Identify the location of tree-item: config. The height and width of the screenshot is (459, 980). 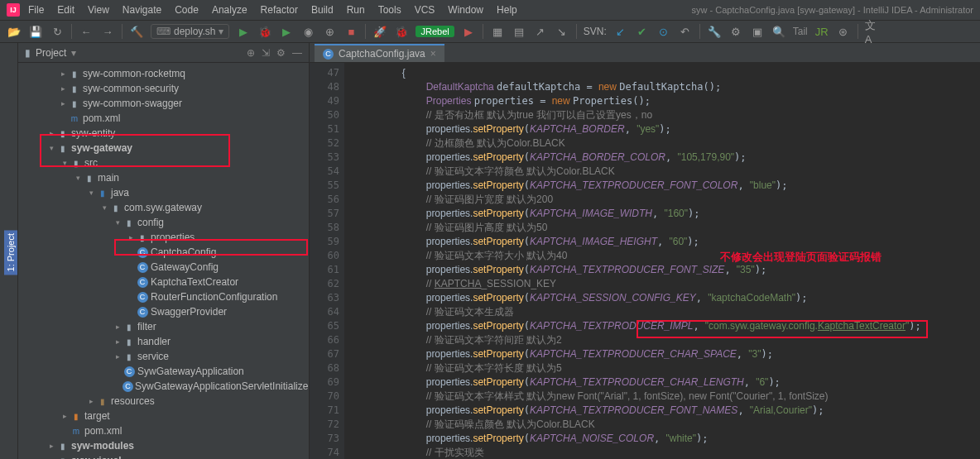
(151, 222).